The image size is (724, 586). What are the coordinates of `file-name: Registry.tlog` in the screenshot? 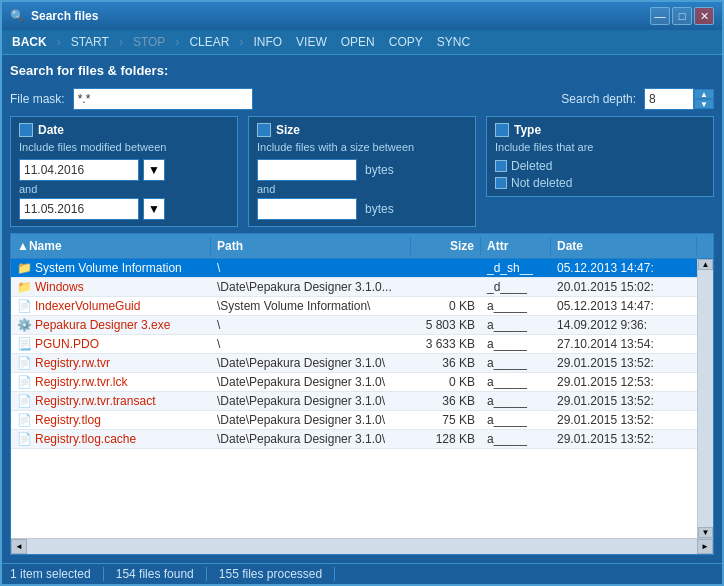 It's located at (68, 420).